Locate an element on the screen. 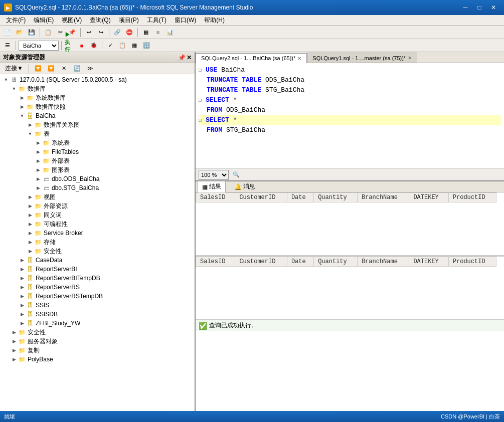 The height and width of the screenshot is (422, 504). oe-more-btn: ≫ is located at coordinates (90, 69).